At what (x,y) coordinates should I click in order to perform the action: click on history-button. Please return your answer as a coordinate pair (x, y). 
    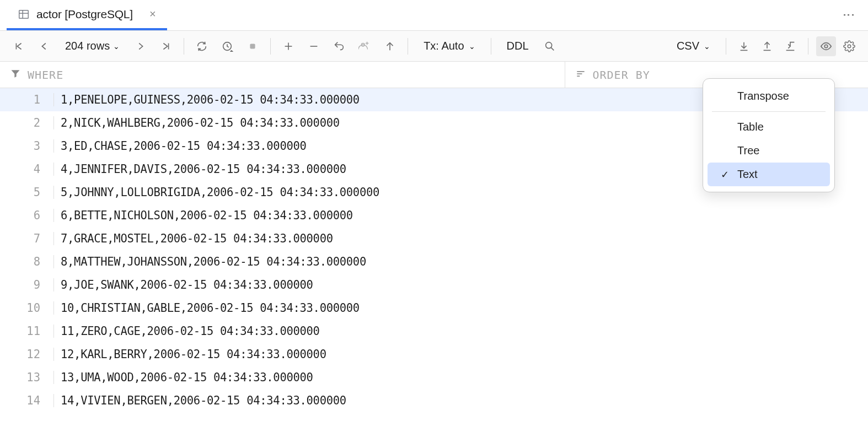
    Looking at the image, I should click on (227, 46).